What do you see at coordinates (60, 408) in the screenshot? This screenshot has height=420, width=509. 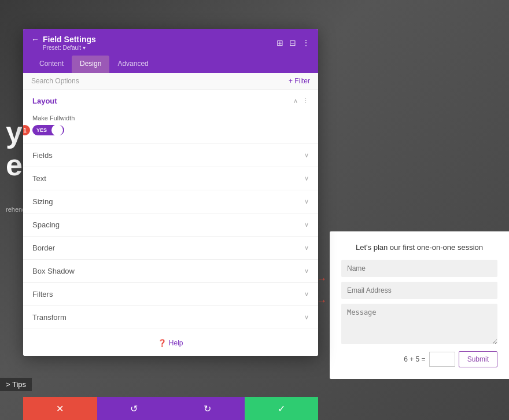 I see `cancel-button: ✕` at bounding box center [60, 408].